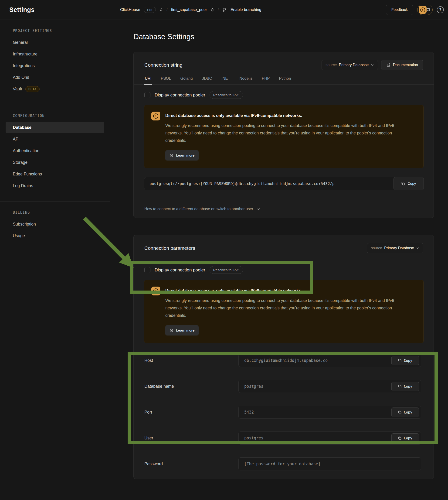  I want to click on branch-icon, so click(224, 10).